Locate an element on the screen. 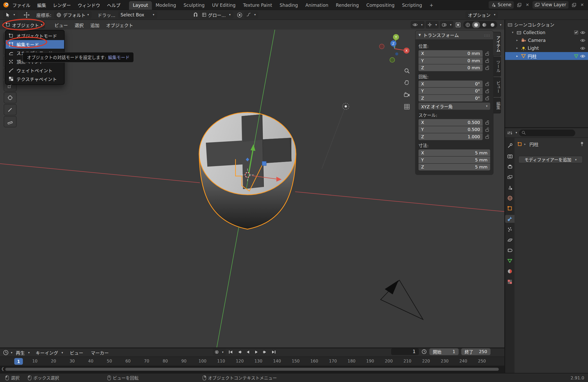 The height and width of the screenshot is (382, 588). scene-new-icon is located at coordinates (519, 5).